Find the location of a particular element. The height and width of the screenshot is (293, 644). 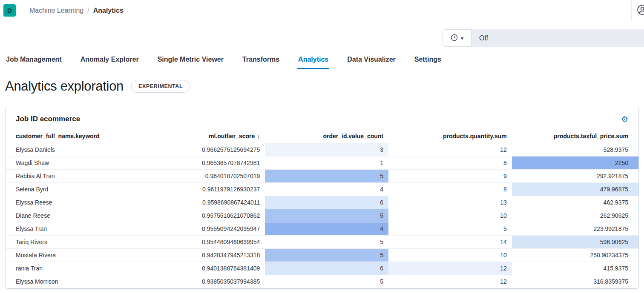

refresh-status: Off is located at coordinates (480, 38).